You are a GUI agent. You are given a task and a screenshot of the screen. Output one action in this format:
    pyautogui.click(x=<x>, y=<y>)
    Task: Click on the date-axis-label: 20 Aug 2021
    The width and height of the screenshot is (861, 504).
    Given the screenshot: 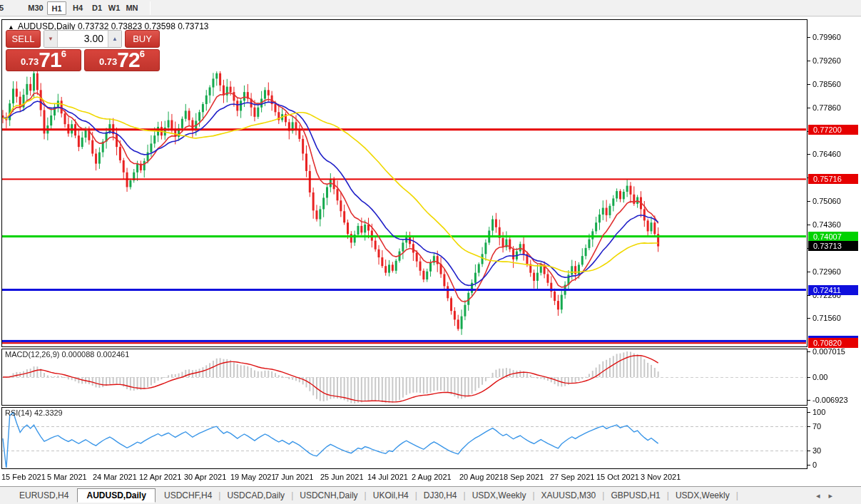 What is the action you would take?
    pyautogui.click(x=482, y=477)
    